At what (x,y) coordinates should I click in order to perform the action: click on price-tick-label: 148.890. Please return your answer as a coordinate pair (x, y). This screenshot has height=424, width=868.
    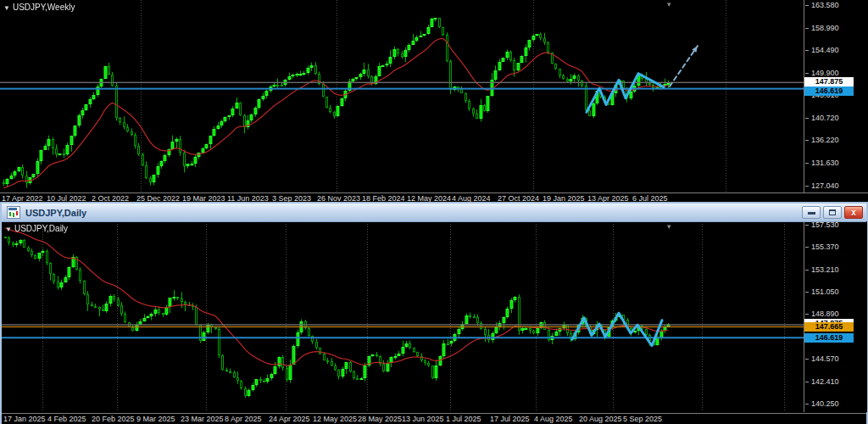
    Looking at the image, I should click on (826, 314).